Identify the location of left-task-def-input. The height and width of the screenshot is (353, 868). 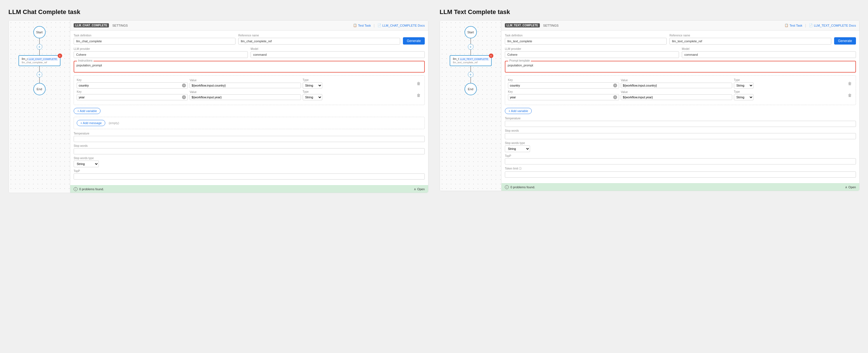
(155, 41).